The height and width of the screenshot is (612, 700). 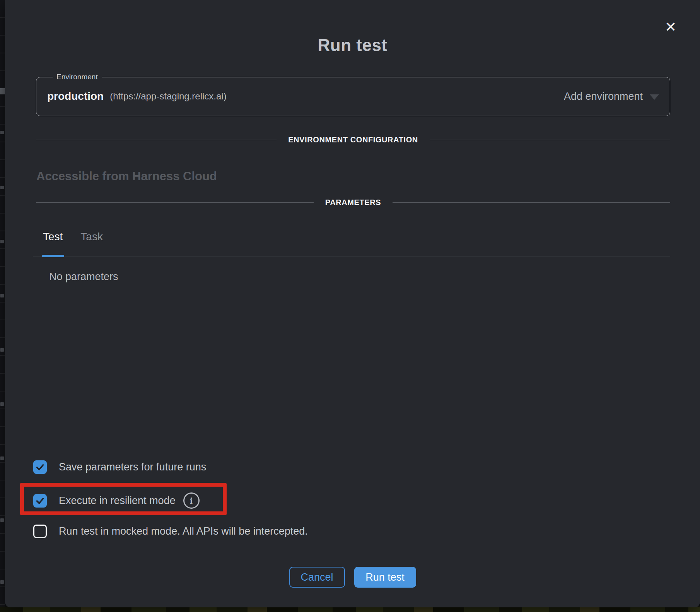 What do you see at coordinates (53, 242) in the screenshot?
I see `tab-test: Test` at bounding box center [53, 242].